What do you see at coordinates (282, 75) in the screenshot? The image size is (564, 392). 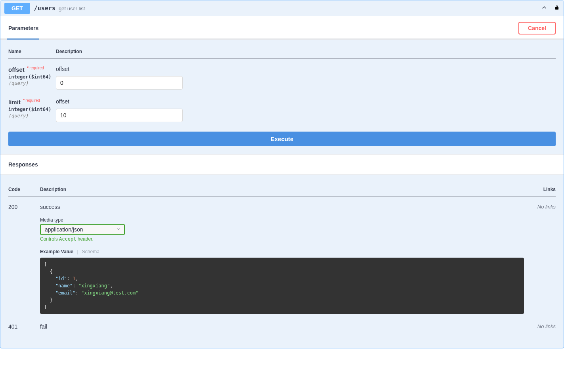 I see `parameter-row: offset *required integer($int64) (query)…` at bounding box center [282, 75].